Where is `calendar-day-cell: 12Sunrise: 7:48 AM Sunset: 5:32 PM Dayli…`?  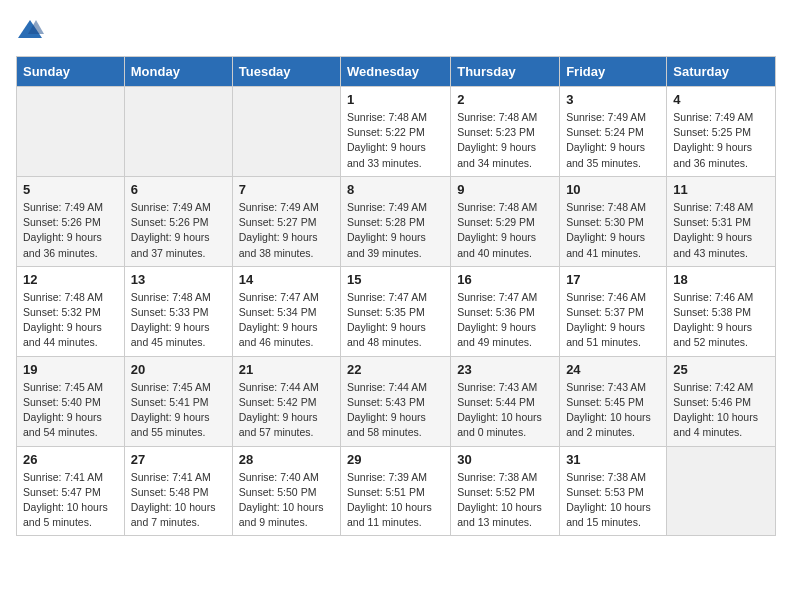
calendar-day-cell: 12Sunrise: 7:48 AM Sunset: 5:32 PM Dayli… is located at coordinates (71, 311).